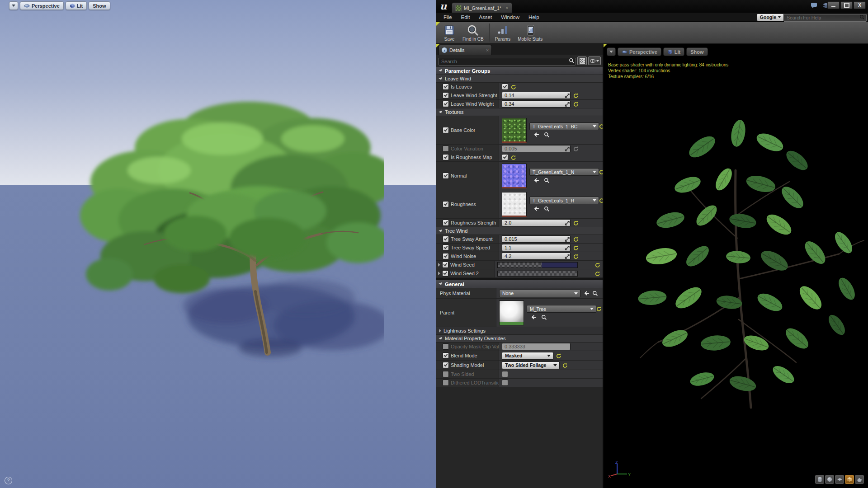 Image resolution: width=868 pixels, height=488 pixels. Describe the element at coordinates (859, 479) in the screenshot. I see `shape-teapot-button` at that location.